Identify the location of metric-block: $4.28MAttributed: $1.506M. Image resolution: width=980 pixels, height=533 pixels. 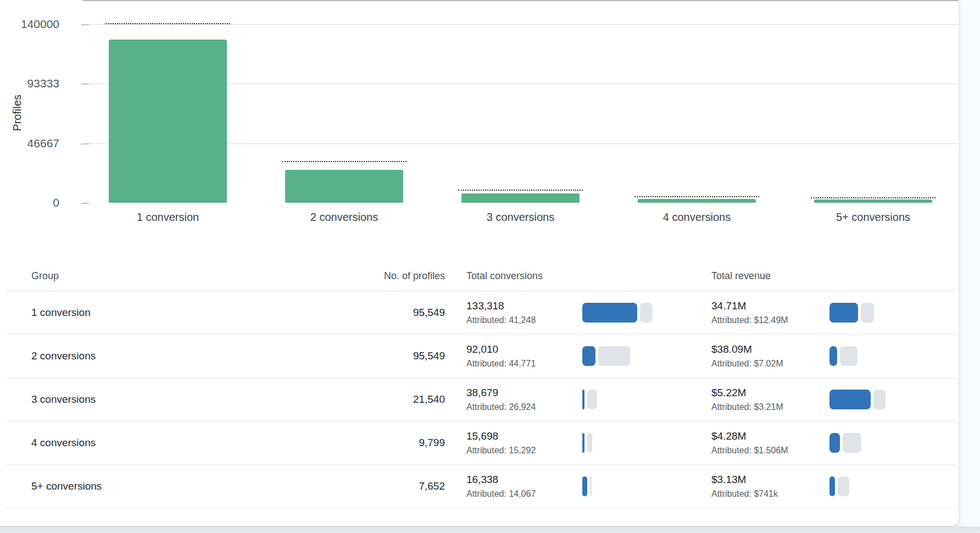
(750, 443).